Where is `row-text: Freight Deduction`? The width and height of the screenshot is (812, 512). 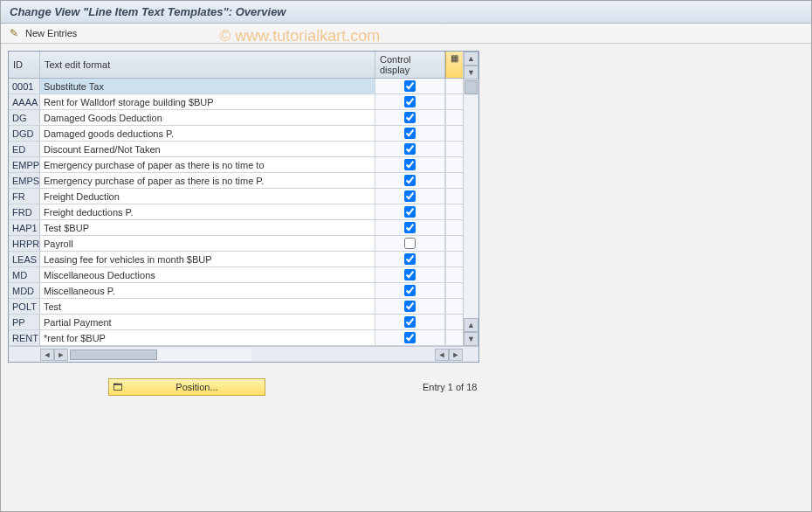
row-text: Freight Deduction is located at coordinates (208, 196).